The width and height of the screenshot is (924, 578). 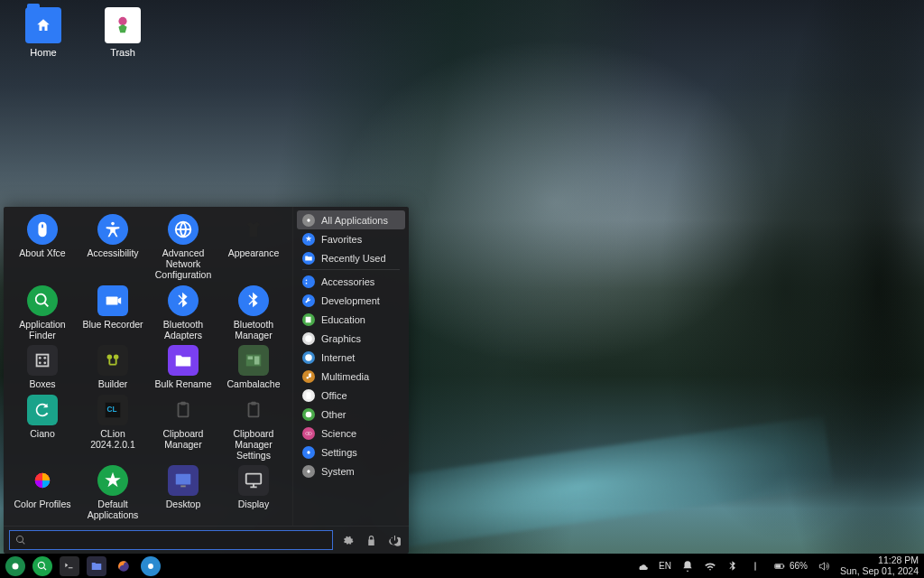 What do you see at coordinates (171, 540) in the screenshot?
I see `search-box` at bounding box center [171, 540].